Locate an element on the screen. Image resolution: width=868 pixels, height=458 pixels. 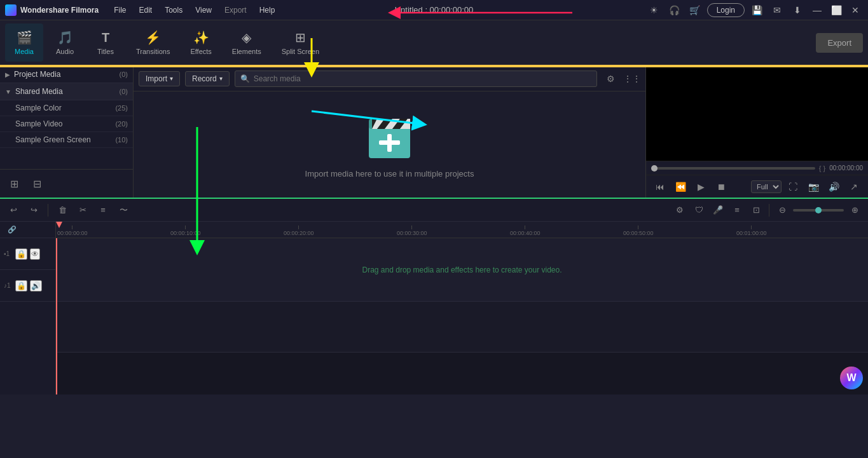
grid-view-button: ⋮⋮ is located at coordinates (632, 79).